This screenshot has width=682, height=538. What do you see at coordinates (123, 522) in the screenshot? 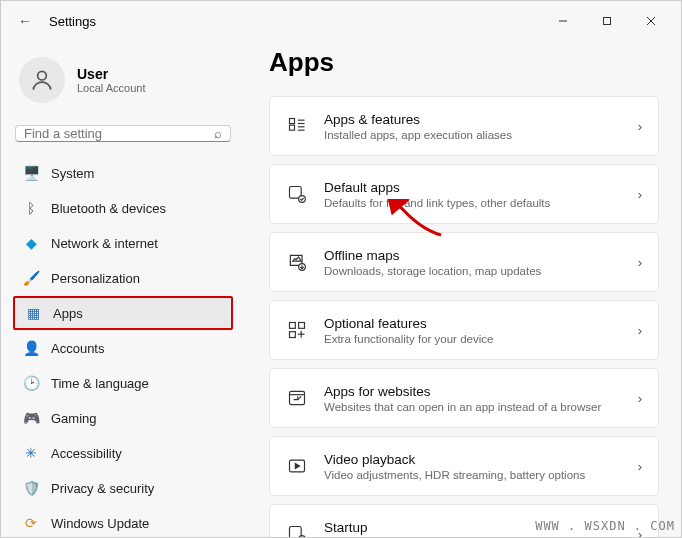
I see `sidebar-item-windows-update: ⟳Windows Update` at bounding box center [123, 522].